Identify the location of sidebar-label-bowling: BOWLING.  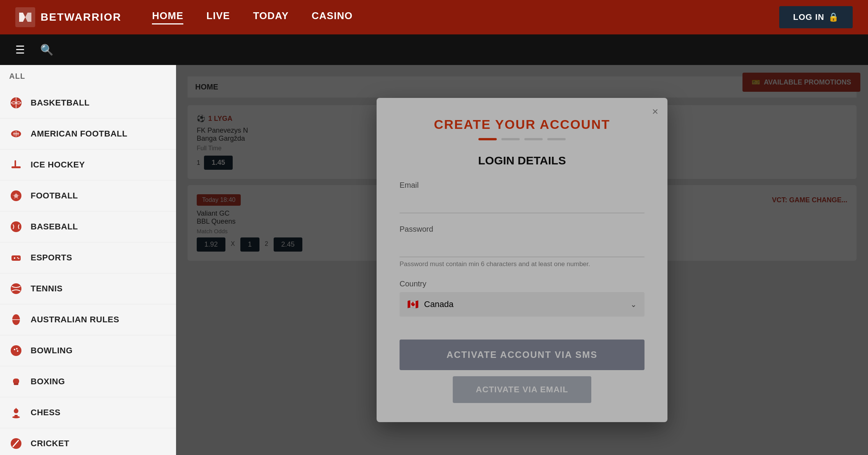
(52, 351).